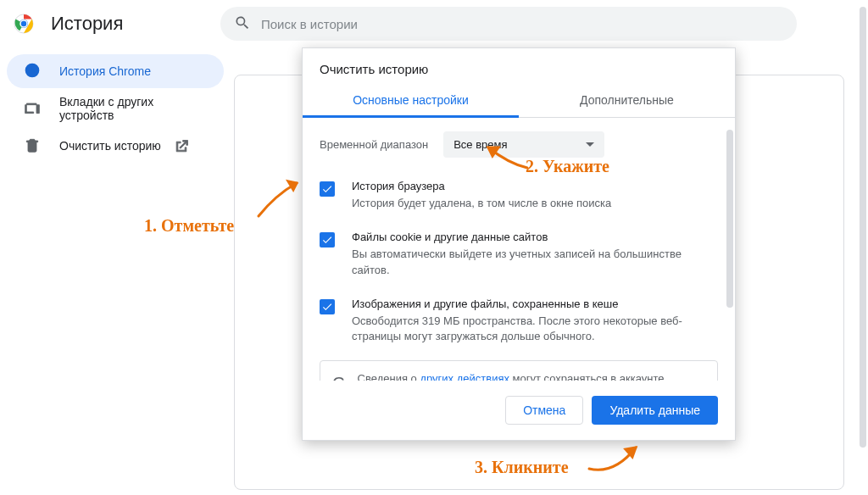 The image size is (868, 495). I want to click on check-desc: История будет удалена, в том числе в окн…, so click(481, 203).